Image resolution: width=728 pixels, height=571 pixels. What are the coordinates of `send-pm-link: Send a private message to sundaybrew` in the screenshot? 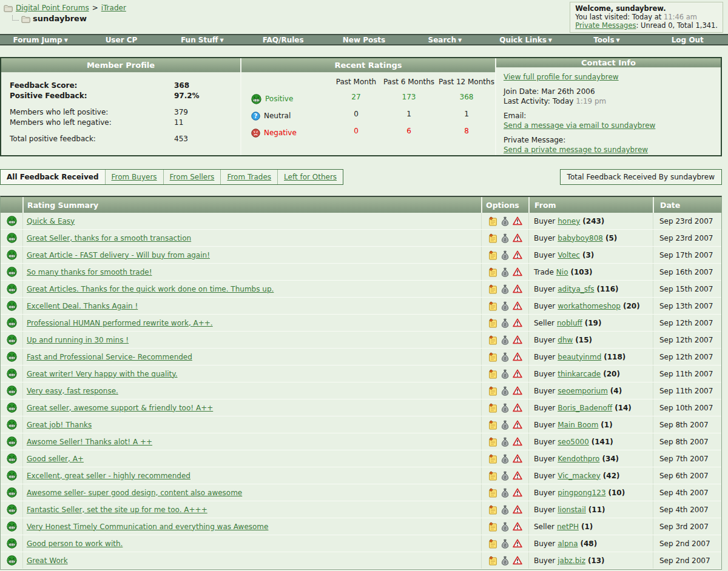 It's located at (576, 150).